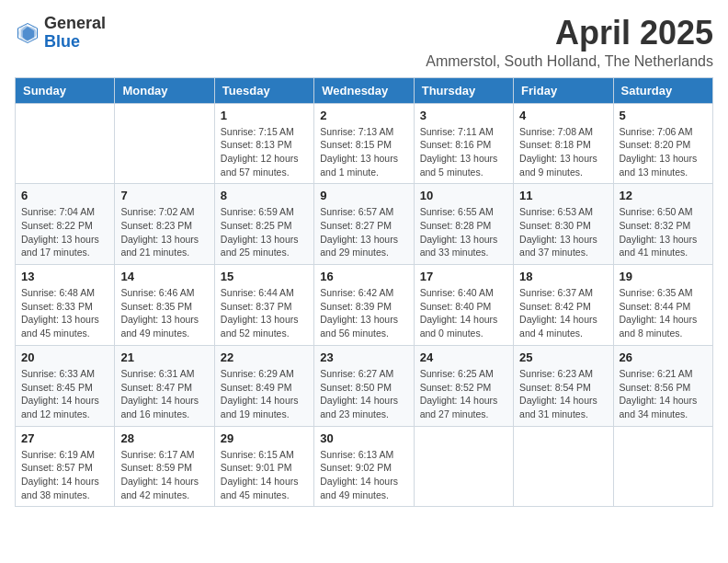  Describe the element at coordinates (663, 90) in the screenshot. I see `header-day-saturday: Saturday` at that location.